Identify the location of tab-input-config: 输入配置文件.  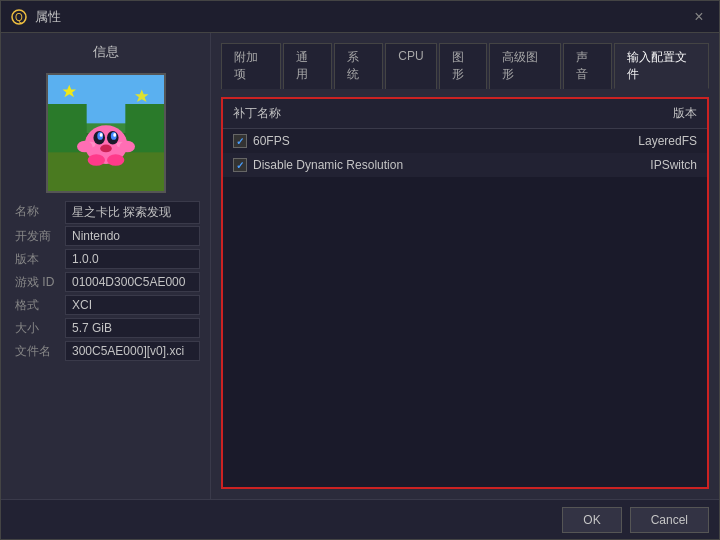
(662, 66).